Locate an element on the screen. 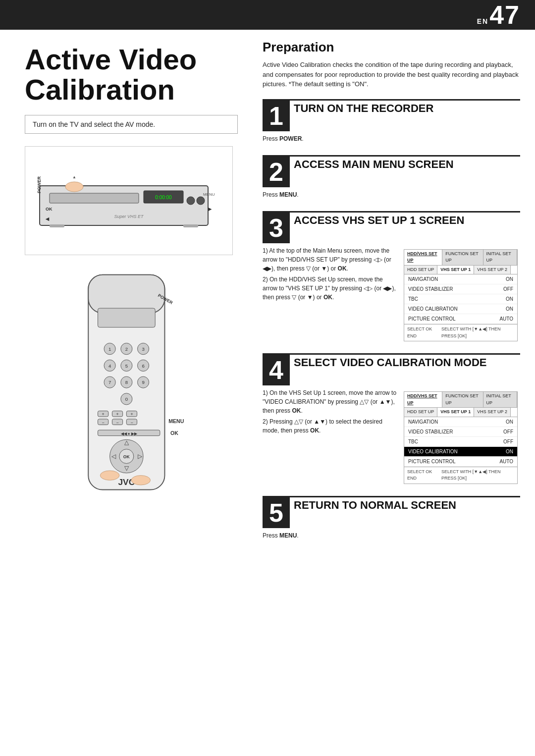 The width and height of the screenshot is (535, 756). step-5-body: Press MENU. is located at coordinates (391, 536).